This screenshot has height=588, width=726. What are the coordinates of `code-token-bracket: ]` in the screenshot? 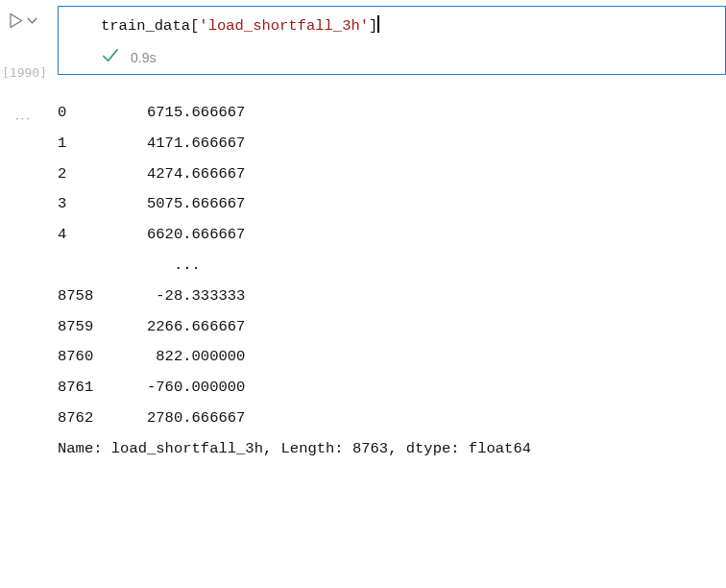 It's located at (373, 26).